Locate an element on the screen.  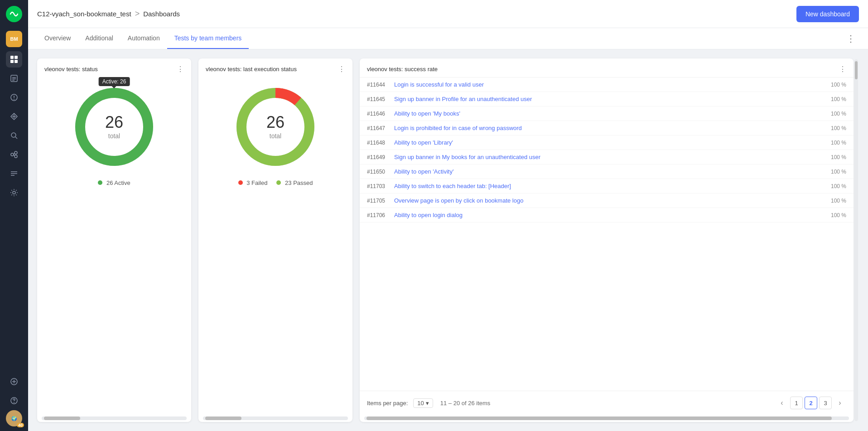
row-title: Login is successful for a valid user is located at coordinates (607, 84).